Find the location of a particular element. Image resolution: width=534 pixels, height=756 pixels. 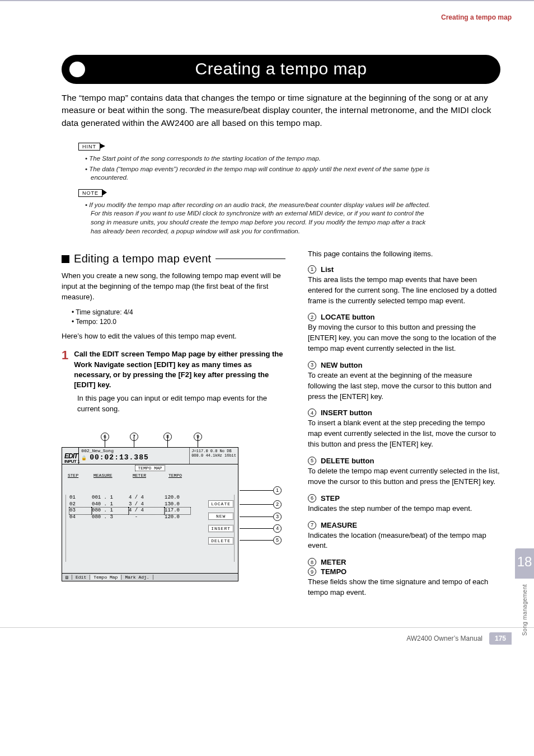

page-title: Creating a tempo map is located at coordinates (281, 69).